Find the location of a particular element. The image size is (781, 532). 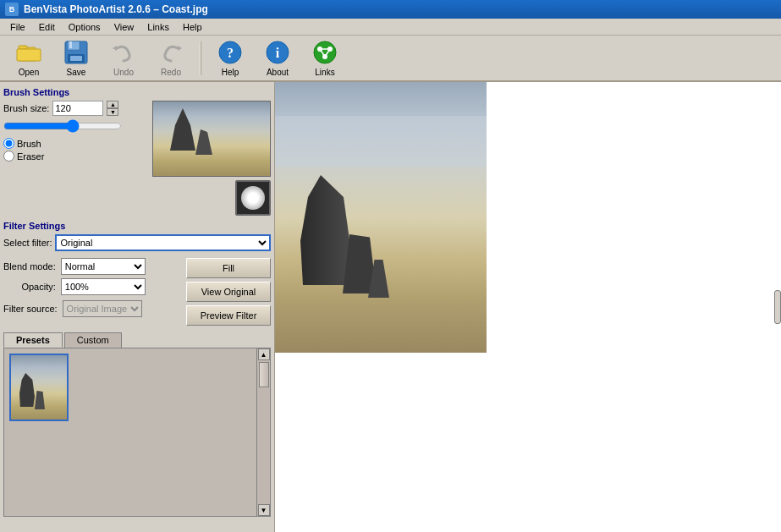

scroll-up-arrow: ▲ is located at coordinates (264, 354).